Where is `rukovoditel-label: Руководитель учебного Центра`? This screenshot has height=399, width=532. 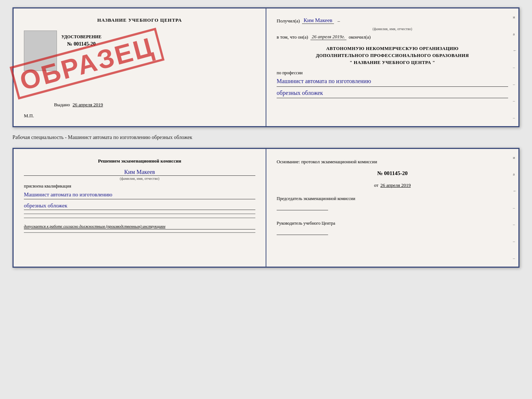
rukovoditel-label: Руководитель учебного Центра is located at coordinates (392, 224).